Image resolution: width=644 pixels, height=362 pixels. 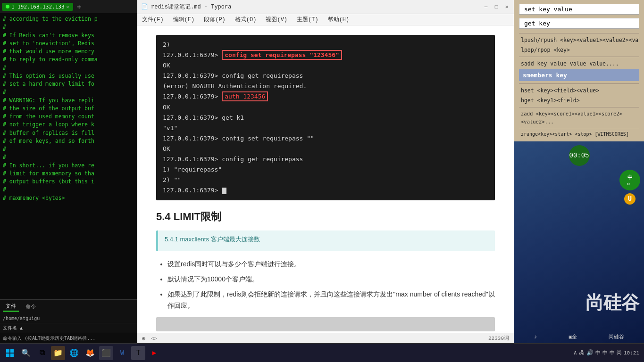 I want to click on media-ctrl-music: ♪, so click(x=536, y=337).